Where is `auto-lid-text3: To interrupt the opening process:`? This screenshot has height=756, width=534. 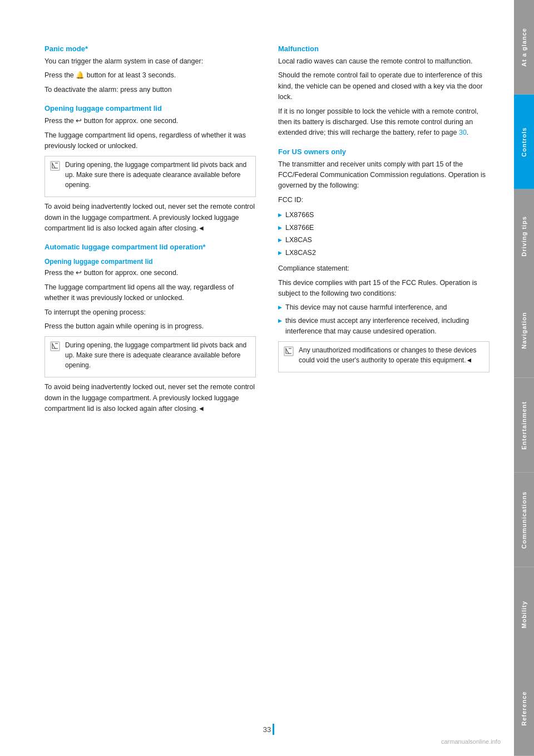
auto-lid-text3: To interrupt the opening process: is located at coordinates (150, 313).